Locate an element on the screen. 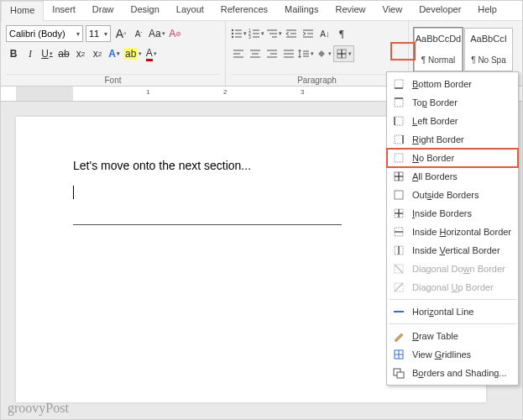  bold-button: B is located at coordinates (13, 54).